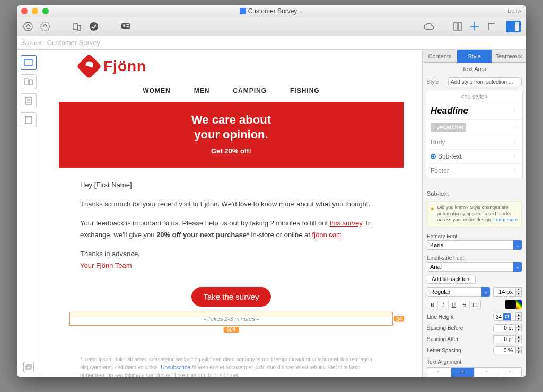 The height and width of the screenshot is (392, 543). Describe the element at coordinates (28, 27) in the screenshot. I see `send-test-icon` at that location.